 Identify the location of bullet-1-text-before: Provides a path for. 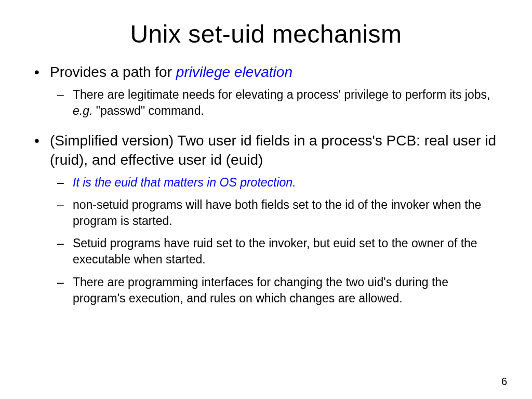
(113, 72).